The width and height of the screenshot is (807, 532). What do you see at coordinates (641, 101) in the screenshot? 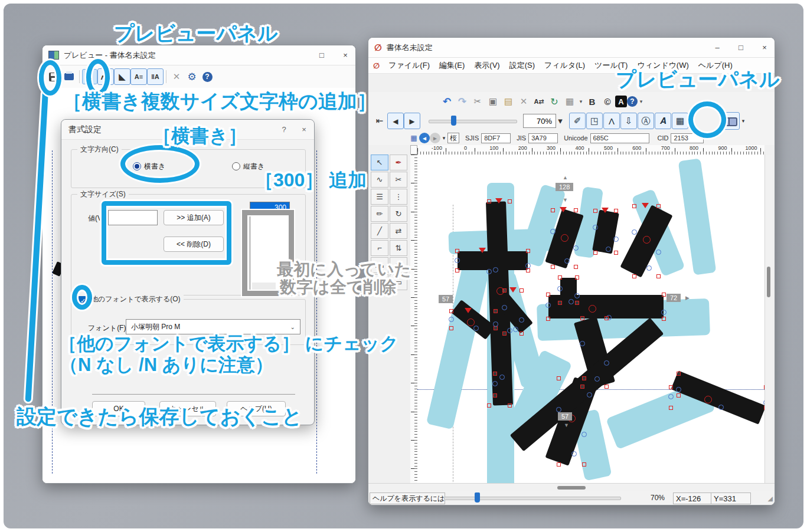
I see `more2-dropdown-icon: ▾` at bounding box center [641, 101].